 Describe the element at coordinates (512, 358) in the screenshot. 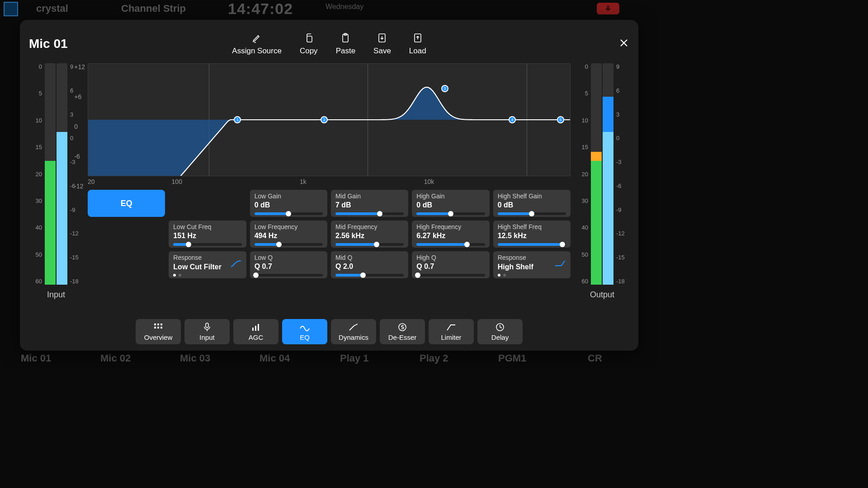

I see `bg-ch6: PGM1` at that location.